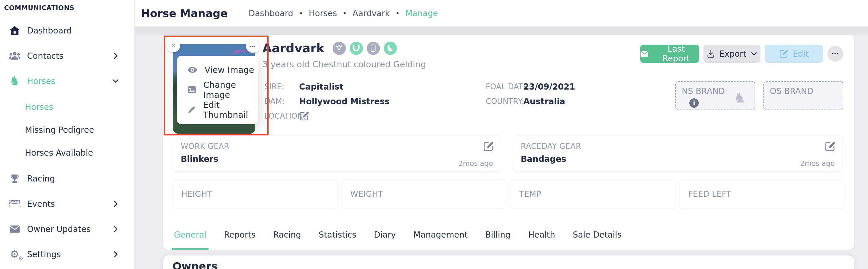 This screenshot has height=269, width=868. What do you see at coordinates (293, 48) in the screenshot?
I see `horse-name: Aardvark` at bounding box center [293, 48].